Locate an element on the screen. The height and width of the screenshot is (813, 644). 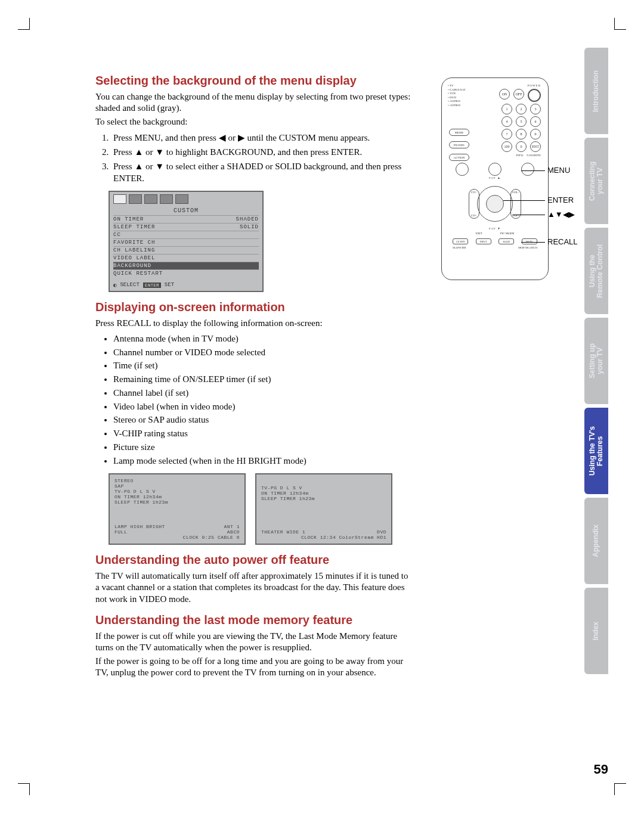
remote-exit-label: EXIT is located at coordinates (478, 234).